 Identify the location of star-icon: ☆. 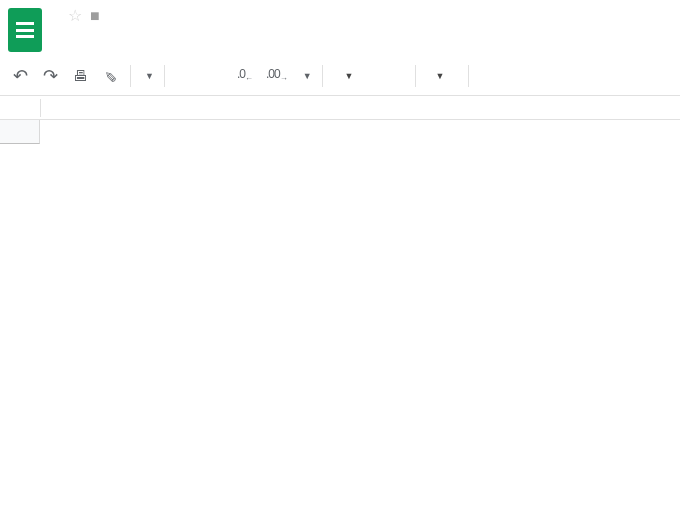
(75, 16).